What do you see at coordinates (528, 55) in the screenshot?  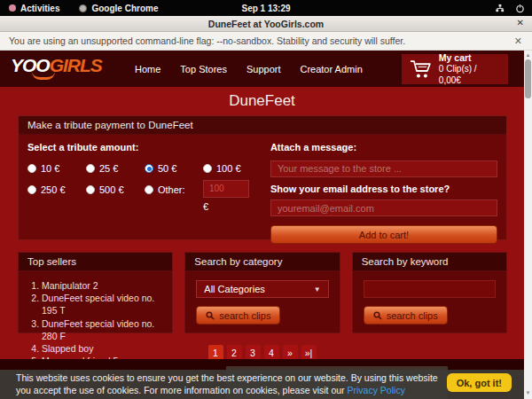 I see `scroll-up-icon: ▲` at bounding box center [528, 55].